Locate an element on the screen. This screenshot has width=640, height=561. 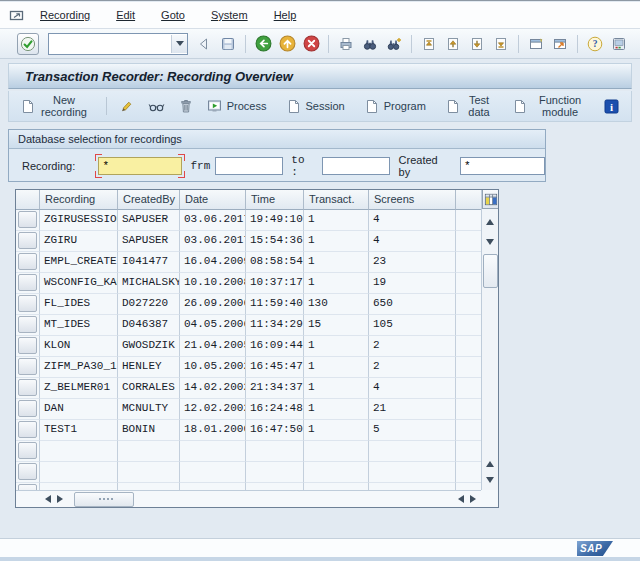
column-header-transact: Transact. is located at coordinates (336, 200).